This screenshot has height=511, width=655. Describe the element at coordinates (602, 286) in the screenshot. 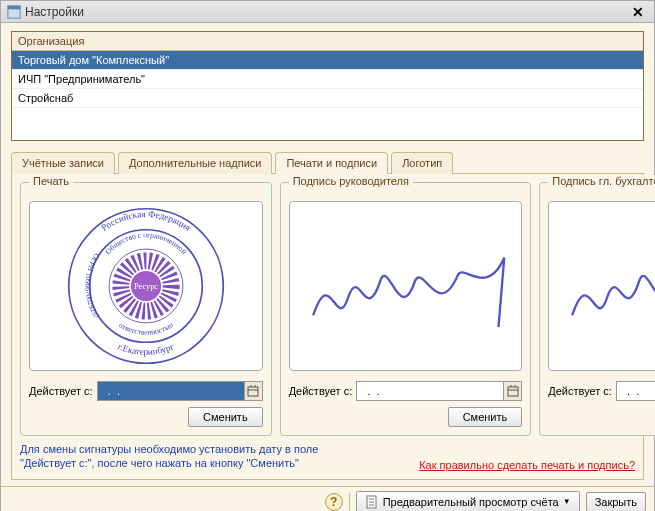

I see `accountant-signature-image` at that location.